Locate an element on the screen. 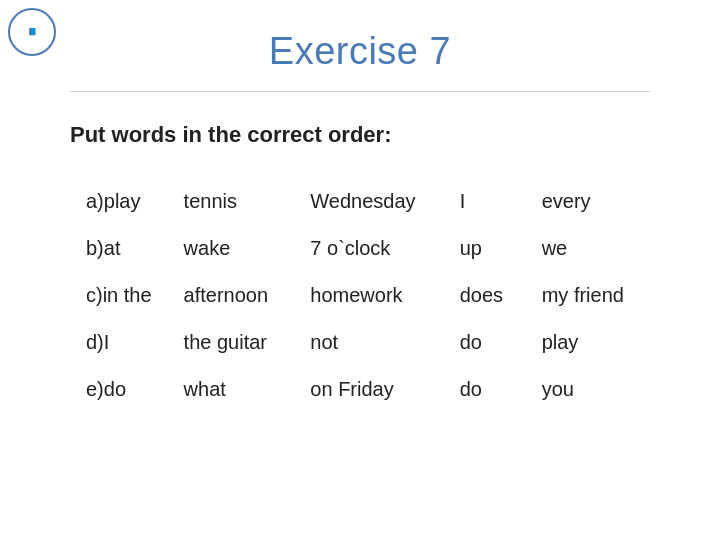 The image size is (720, 540). cell-d-5: play is located at coordinates (588, 342).